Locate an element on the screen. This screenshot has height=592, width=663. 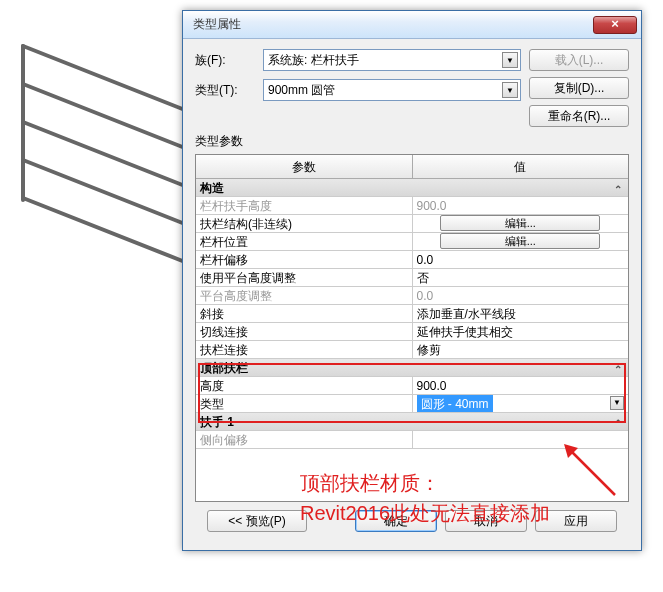
dialog-footer: << 预览(P) 确定 取消 应用 is located at coordinates (412, 521).